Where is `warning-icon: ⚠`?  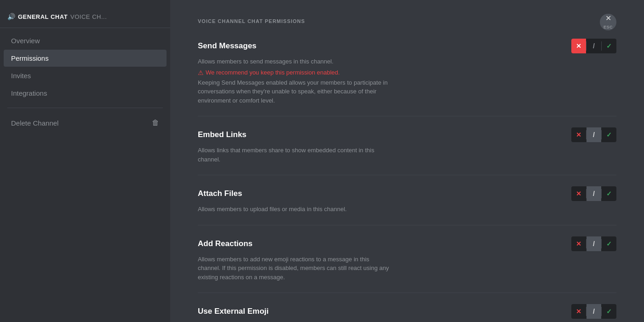 warning-icon: ⚠ is located at coordinates (201, 73).